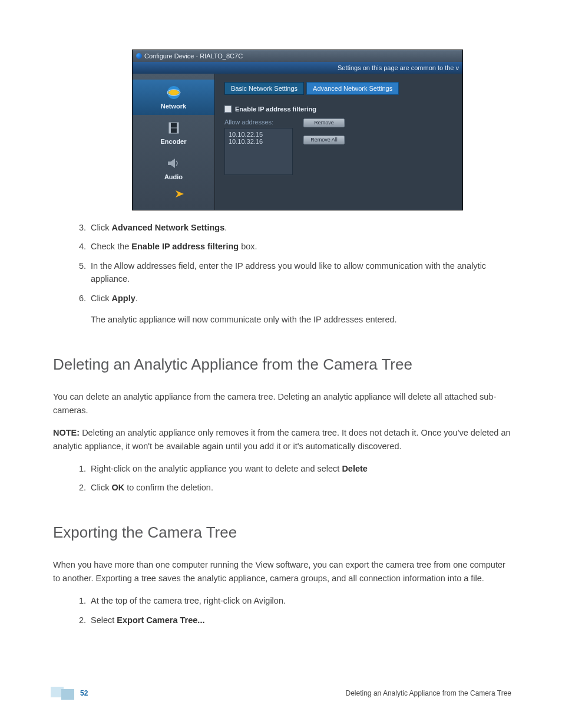 The width and height of the screenshot is (562, 728). I want to click on sidebar: Network Encoder Audio, so click(174, 141).